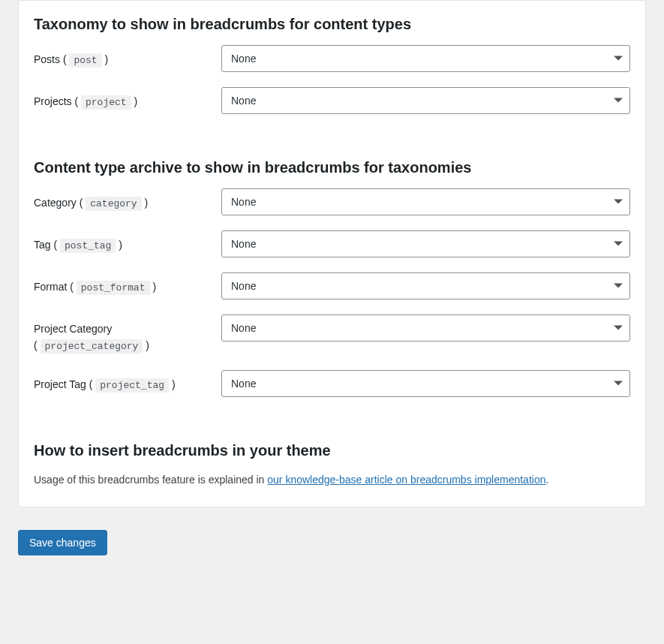  What do you see at coordinates (332, 480) in the screenshot?
I see `help-text: Usage of this breadcrumbs feature is exp…` at bounding box center [332, 480].